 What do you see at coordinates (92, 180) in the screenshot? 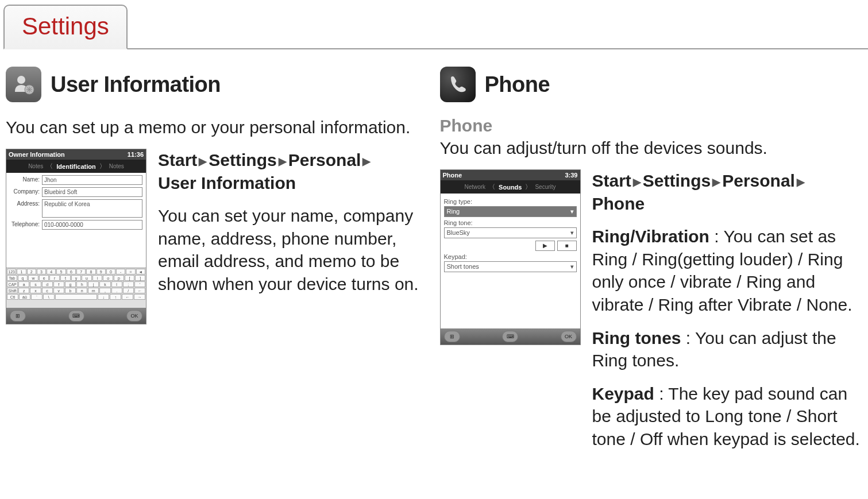
I see `name-input: Jhon` at bounding box center [92, 180].